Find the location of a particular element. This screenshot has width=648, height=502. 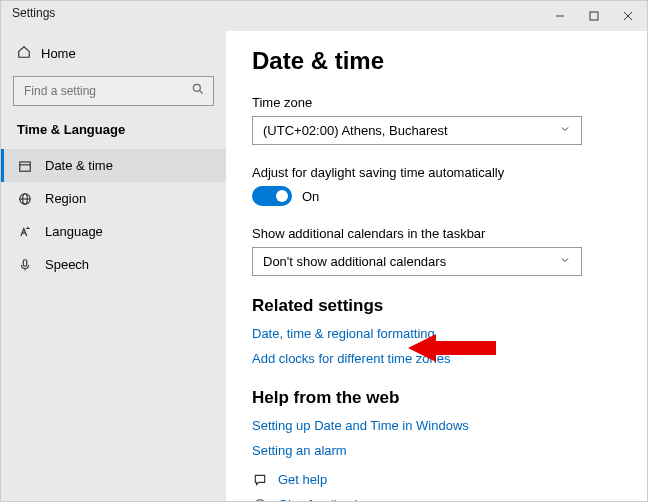

dst-label: Adjust for daylight saving time automati… is located at coordinates (436, 172).